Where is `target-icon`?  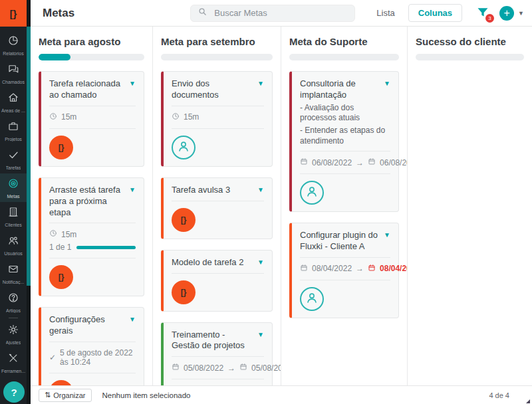 target-icon is located at coordinates (13, 185).